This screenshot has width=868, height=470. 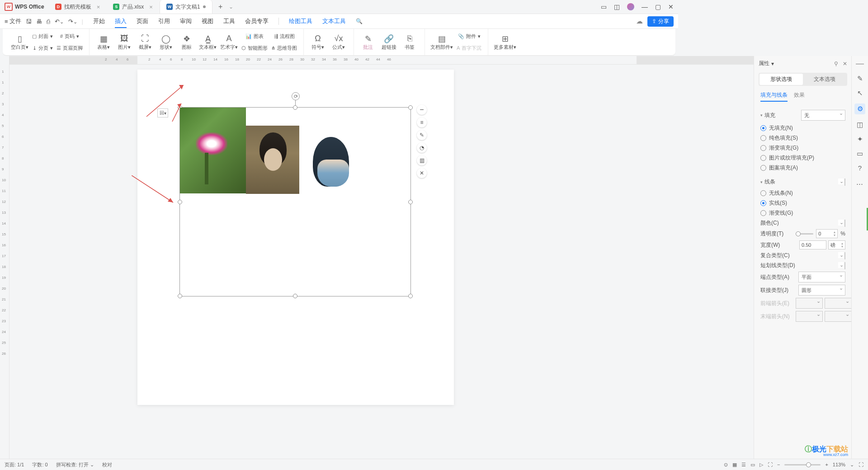 What do you see at coordinates (9, 7) in the screenshot?
I see `wps-logo-icon: W` at bounding box center [9, 7].